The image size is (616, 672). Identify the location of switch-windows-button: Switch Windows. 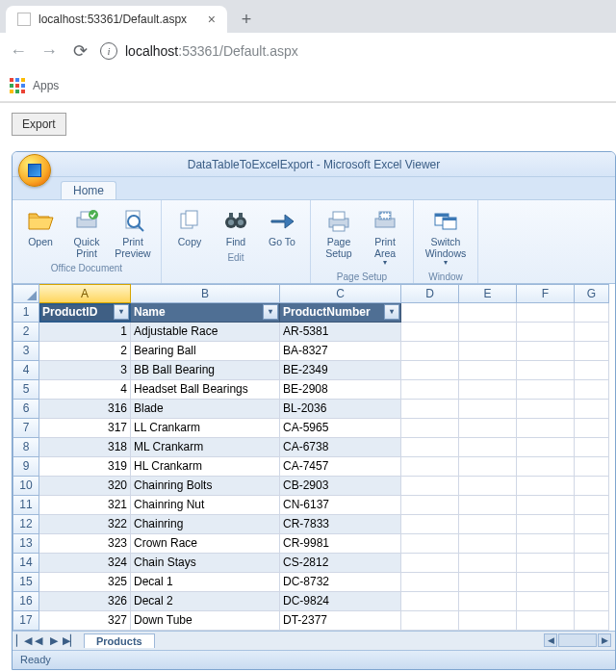
(446, 237).